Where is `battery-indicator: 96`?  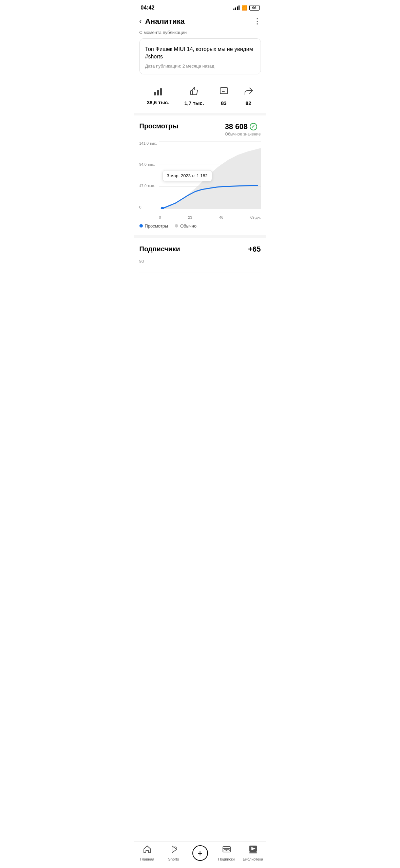 battery-indicator: 96 is located at coordinates (254, 8).